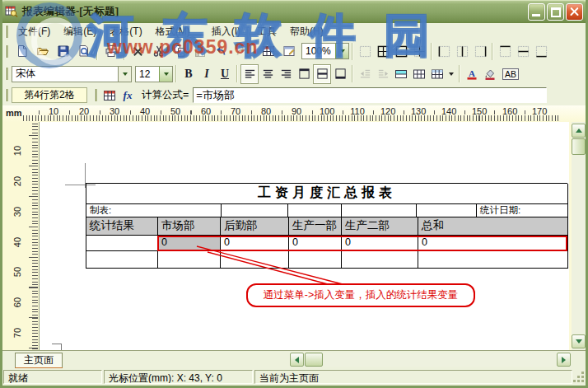  I want to click on selected-value-cell: 0, so click(189, 244).